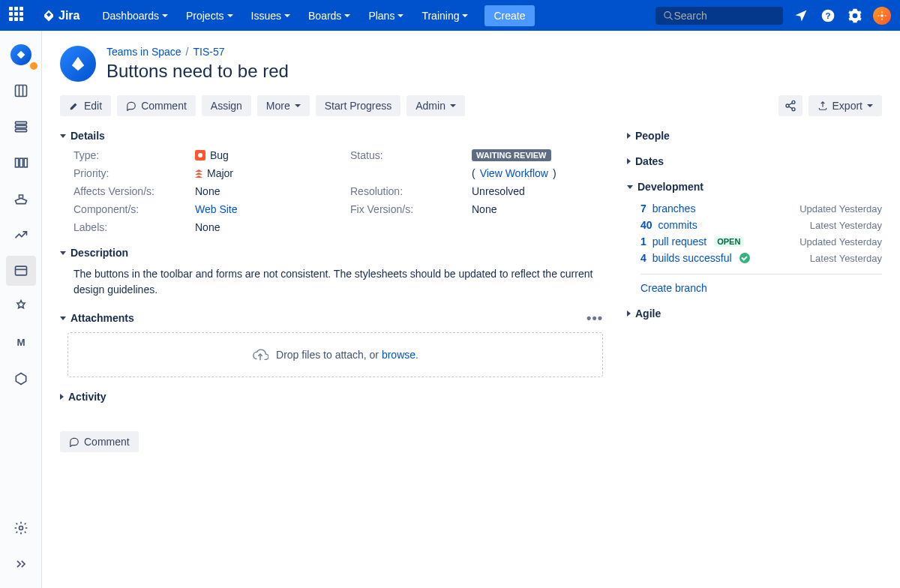  I want to click on details-header: Details, so click(332, 136).